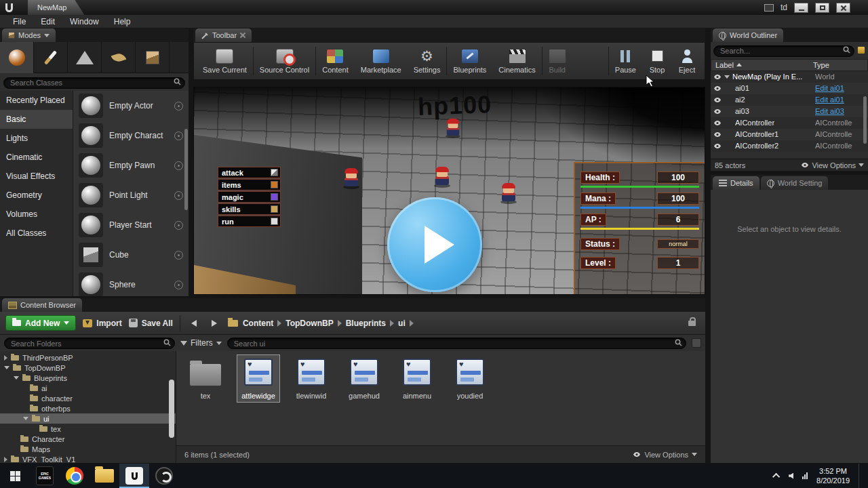  I want to click on tree-item-ui: ui, so click(88, 419).